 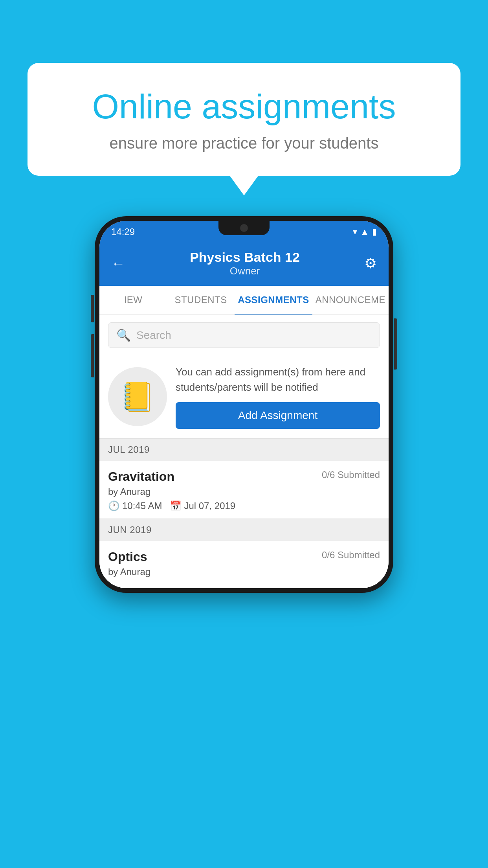 I want to click on search-bar-wrap: 🔍 Search, so click(x=244, y=335).